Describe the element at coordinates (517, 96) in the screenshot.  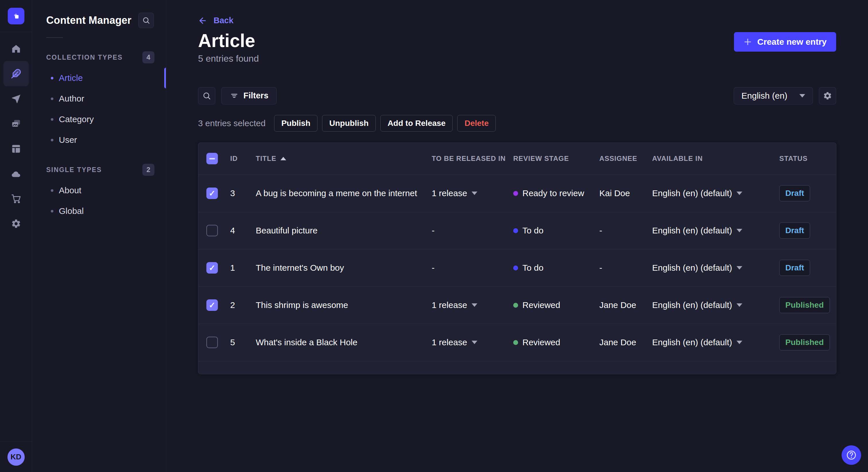
I see `list-toolbar: Filters English (en)` at that location.